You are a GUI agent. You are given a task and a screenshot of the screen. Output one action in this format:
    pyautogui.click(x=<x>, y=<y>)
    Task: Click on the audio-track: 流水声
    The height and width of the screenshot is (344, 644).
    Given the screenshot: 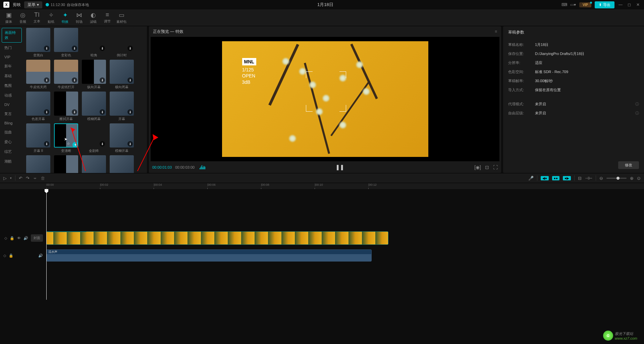 What is the action you would take?
    pyautogui.click(x=345, y=255)
    